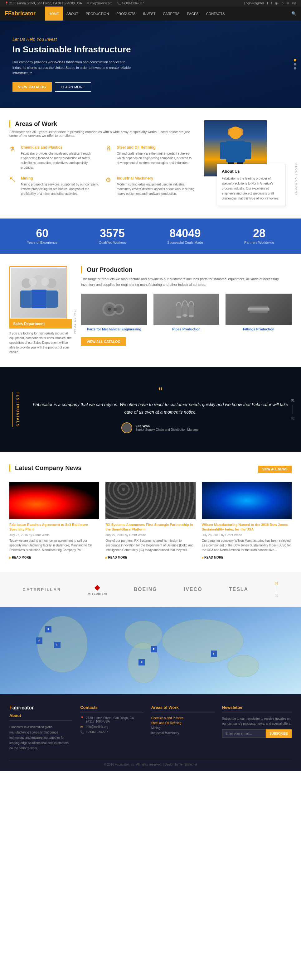  What do you see at coordinates (54, 158) in the screenshot?
I see `area-chemicals: ⚗ Chemicals and Plastics Fabricator prov…` at bounding box center [54, 158].